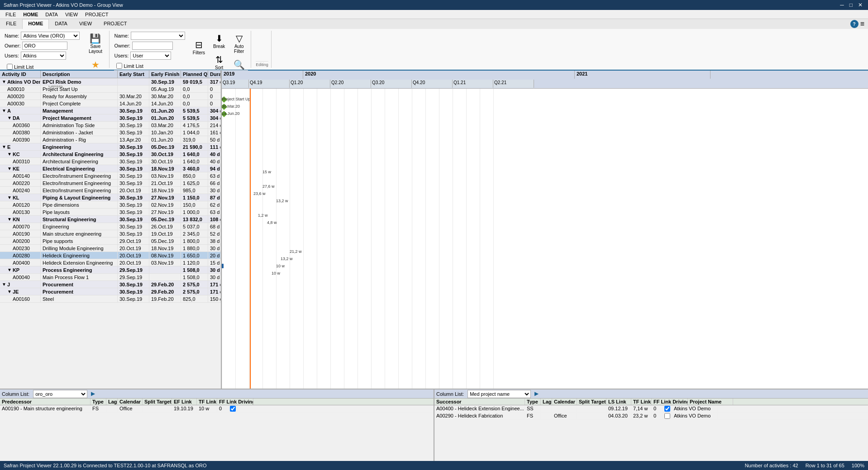 This screenshot has width=868, height=470. Describe the element at coordinates (110, 205) in the screenshot. I see `table-row: A00120 Pipe dimensions 30.Sep.19 02.Nov.…` at that location.